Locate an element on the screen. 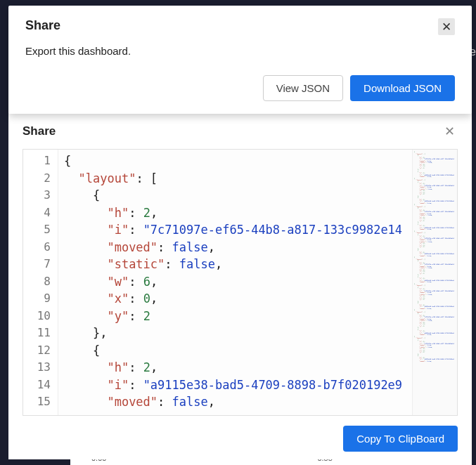 This screenshot has height=465, width=476. code-line: "layout": [ is located at coordinates (235, 178).